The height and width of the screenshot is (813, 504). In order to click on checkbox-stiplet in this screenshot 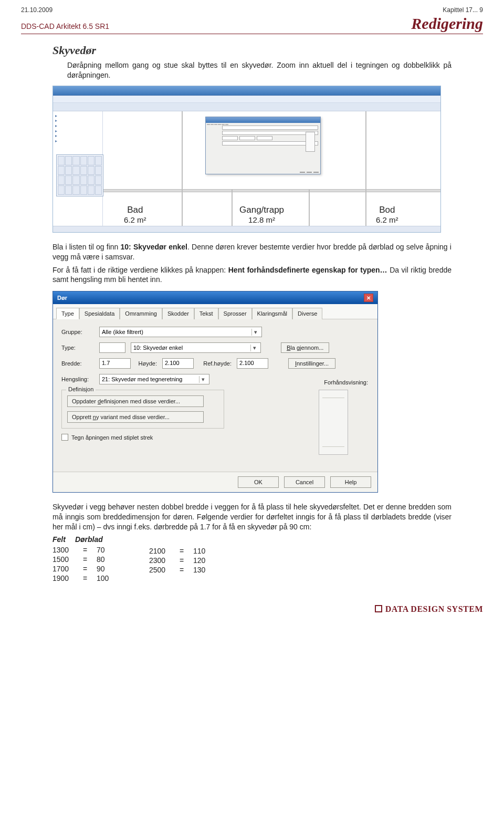, I will do `click(65, 437)`.